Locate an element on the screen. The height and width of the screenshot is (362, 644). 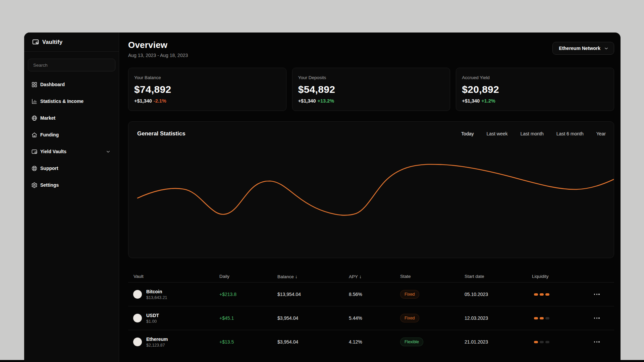
sidebar: Vaultify Dashboard Statistics & Income M… is located at coordinates (72, 197).